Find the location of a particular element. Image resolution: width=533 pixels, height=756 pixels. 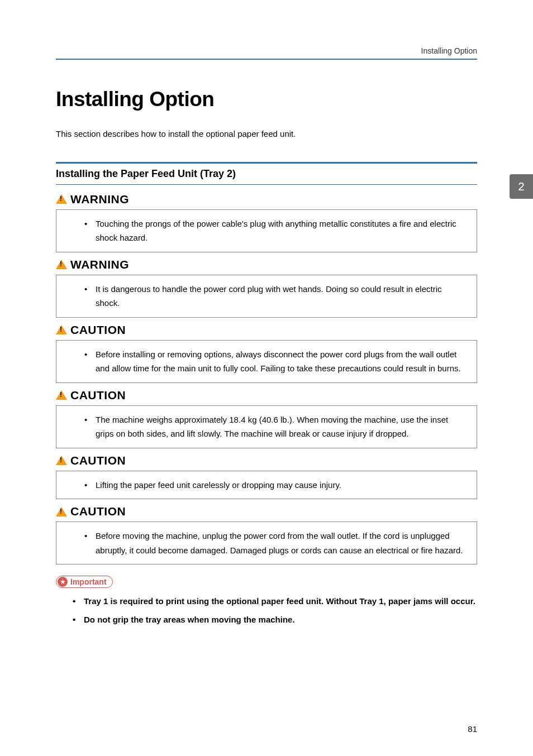

caution-box: Lifting the paper feed unit carelessly o… is located at coordinates (266, 485).